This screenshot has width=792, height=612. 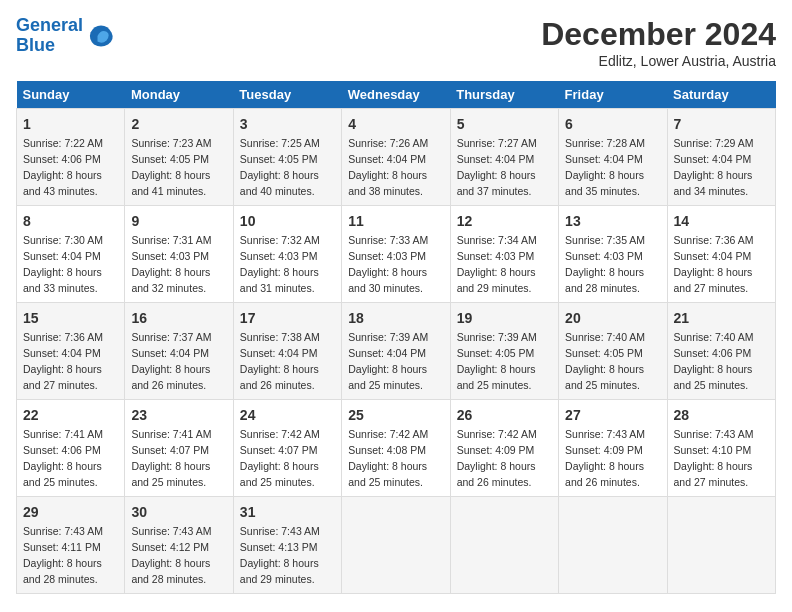 I want to click on day-info: Sunrise: 7:42 AMSunset: 4:09 PMDaylight:…, so click(x=497, y=458).